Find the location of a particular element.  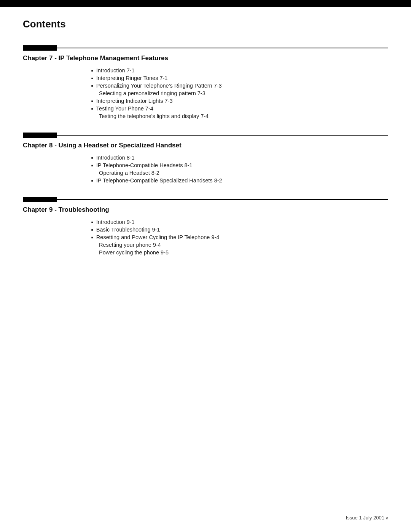

top-bar-line is located at coordinates (276, 3).